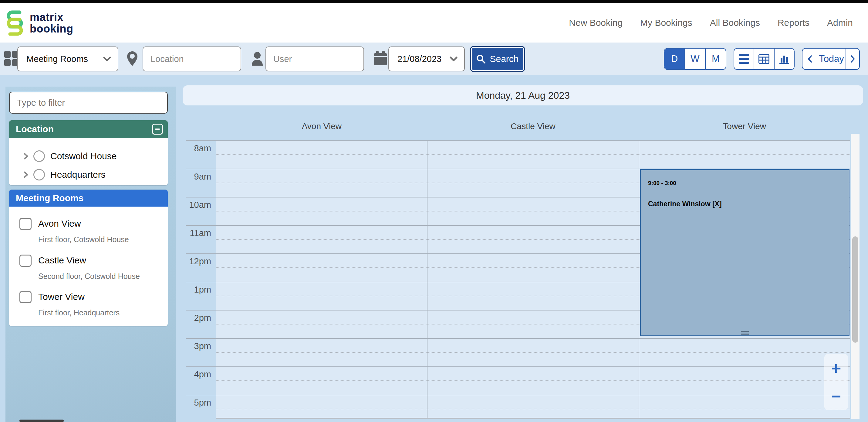 This screenshot has width=868, height=422. Describe the element at coordinates (745, 333) in the screenshot. I see `event-resize-handle` at that location.